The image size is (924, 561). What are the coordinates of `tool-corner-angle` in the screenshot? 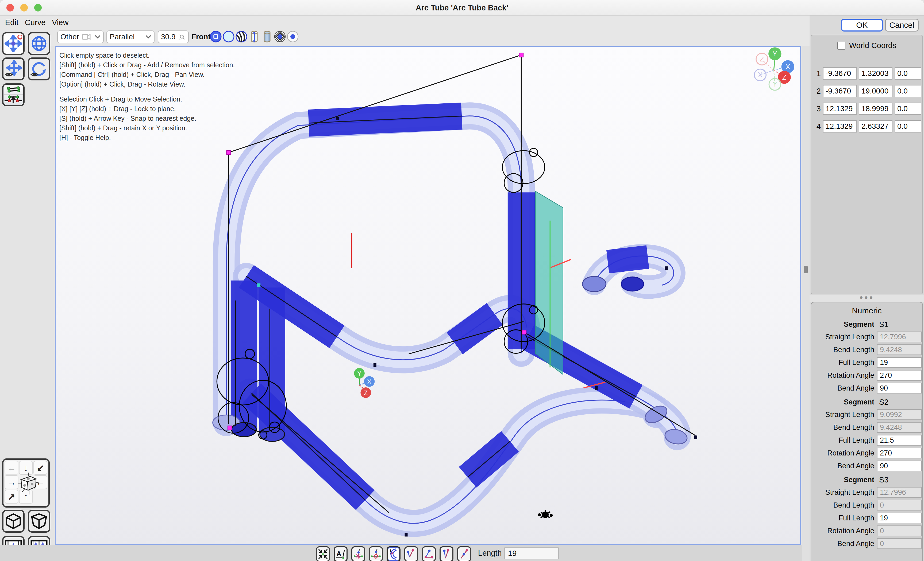 It's located at (429, 554).